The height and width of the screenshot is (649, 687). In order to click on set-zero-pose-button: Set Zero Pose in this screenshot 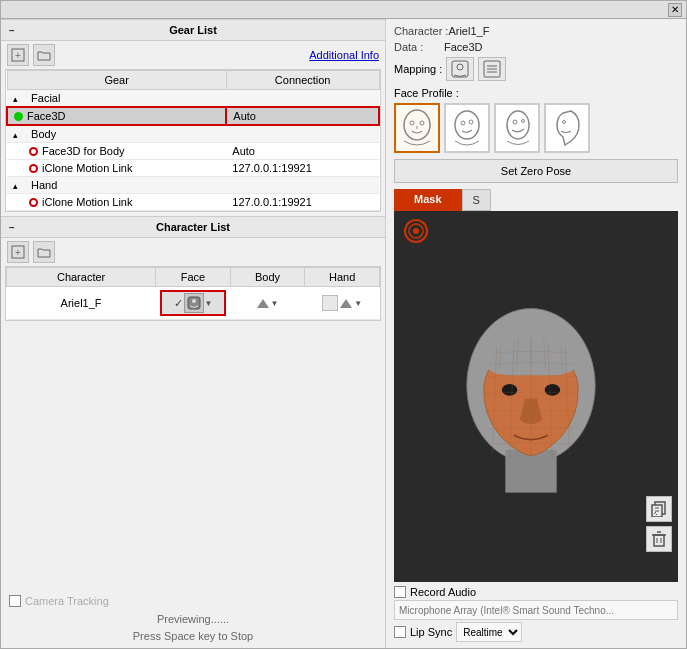, I will do `click(536, 171)`.